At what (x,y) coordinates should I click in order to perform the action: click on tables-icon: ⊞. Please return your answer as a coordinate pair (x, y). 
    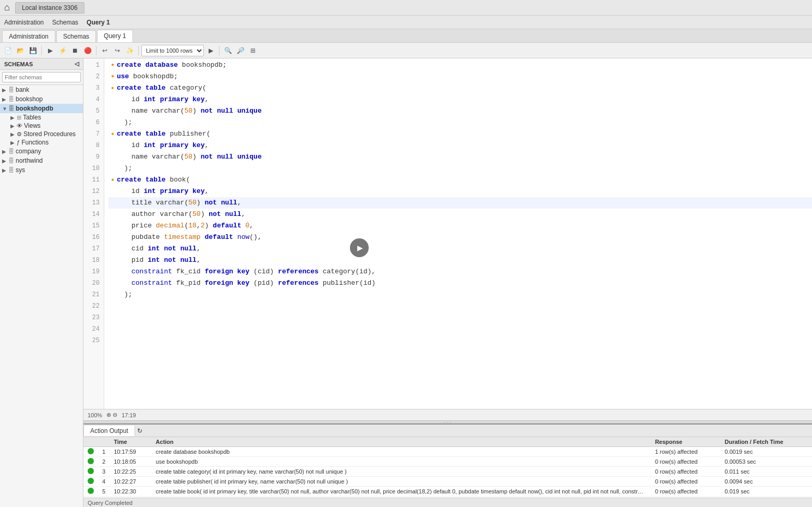
    Looking at the image, I should click on (19, 118).